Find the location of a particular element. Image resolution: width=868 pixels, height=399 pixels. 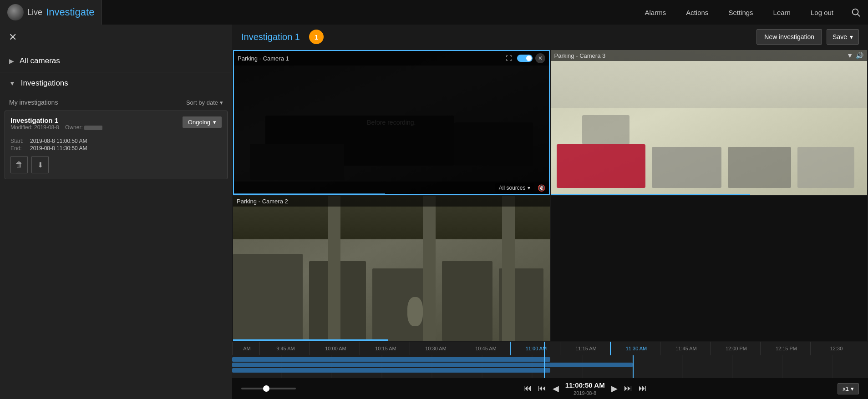

download-icon: ⬇ is located at coordinates (40, 165).